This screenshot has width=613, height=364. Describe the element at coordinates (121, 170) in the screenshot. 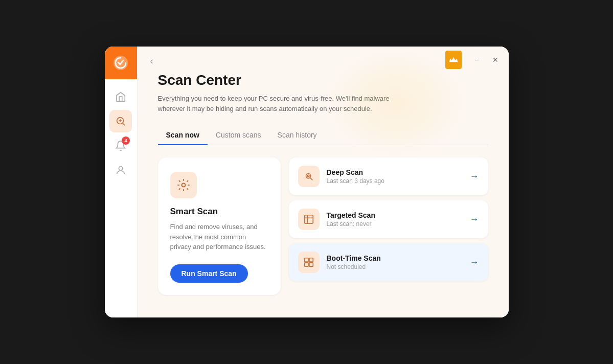

I see `sidebar-item-account` at that location.